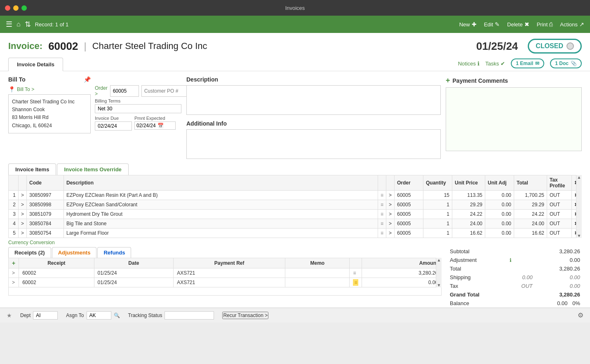 Image resolution: width=590 pixels, height=364 pixels. What do you see at coordinates (579, 177) in the screenshot?
I see `scroll-up-icon: ▲` at bounding box center [579, 177].